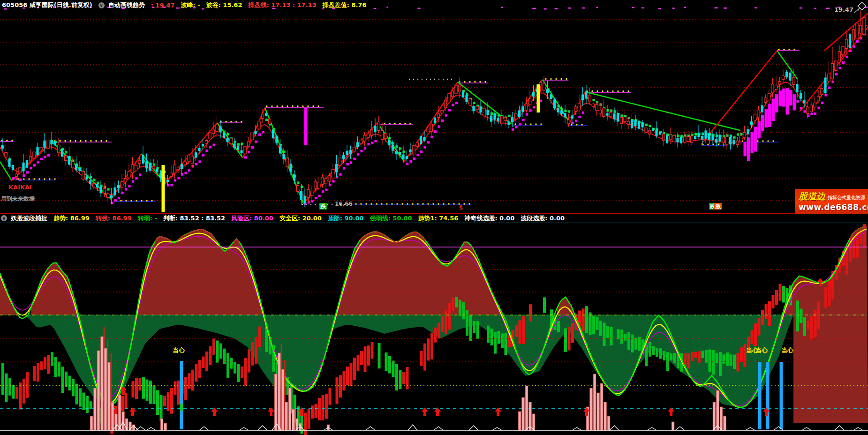 This screenshot has width=868, height=435. Describe the element at coordinates (344, 204) in the screenshot. I see `chart-label-2: 16.66` at that location.